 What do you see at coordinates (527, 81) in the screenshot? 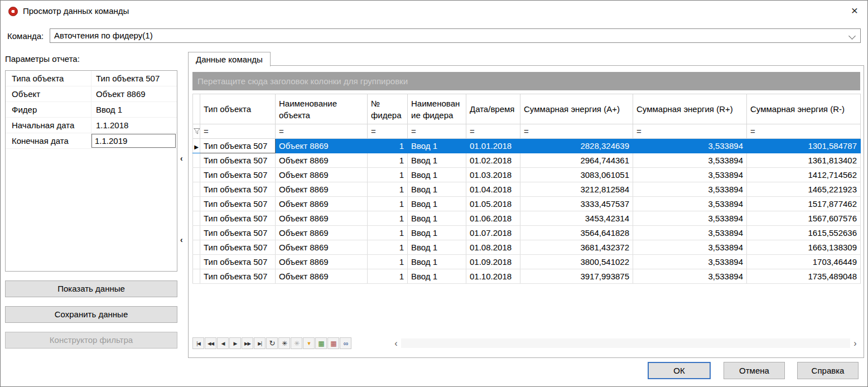
I see `group-by-panel: Перетащите сюда заголовок колонки для гр…` at bounding box center [527, 81].